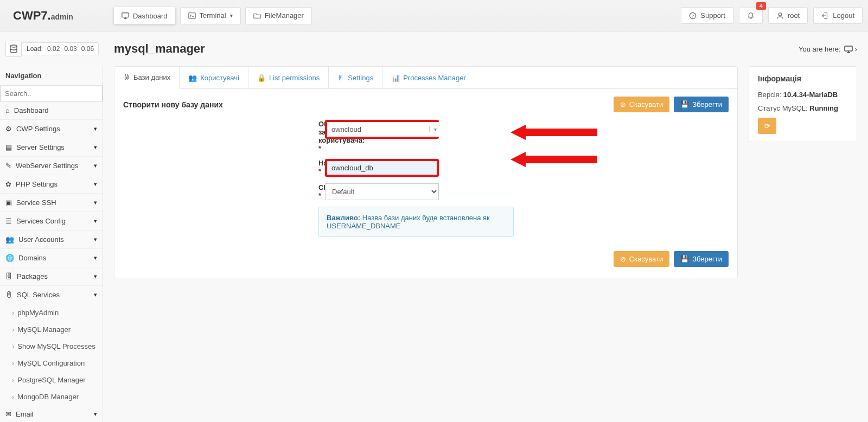 The height and width of the screenshot is (422, 868). I want to click on sidebar: Navigation ⌂Dashboard ⚙CWP Settings▾ ▤Se…, so click(52, 244).